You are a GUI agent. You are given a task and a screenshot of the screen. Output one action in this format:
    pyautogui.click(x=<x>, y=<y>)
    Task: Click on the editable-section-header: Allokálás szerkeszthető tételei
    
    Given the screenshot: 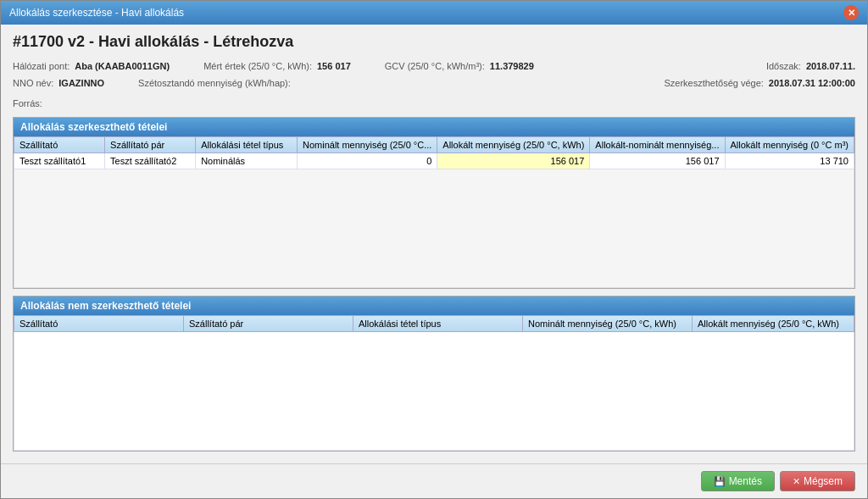 What is the action you would take?
    pyautogui.click(x=434, y=127)
    